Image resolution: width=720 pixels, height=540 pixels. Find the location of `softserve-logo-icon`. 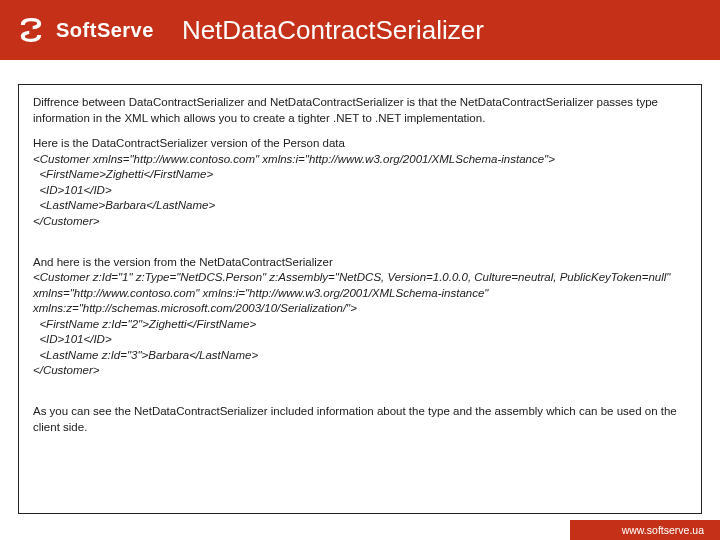

softserve-logo-icon is located at coordinates (31, 30).